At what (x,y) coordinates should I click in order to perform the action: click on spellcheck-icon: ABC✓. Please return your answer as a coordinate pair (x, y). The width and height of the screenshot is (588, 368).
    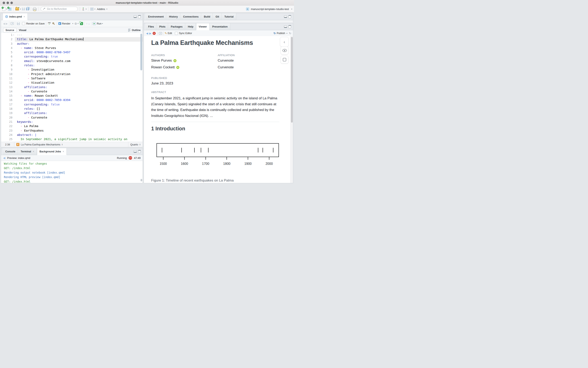
    Looking at the image, I should click on (50, 24).